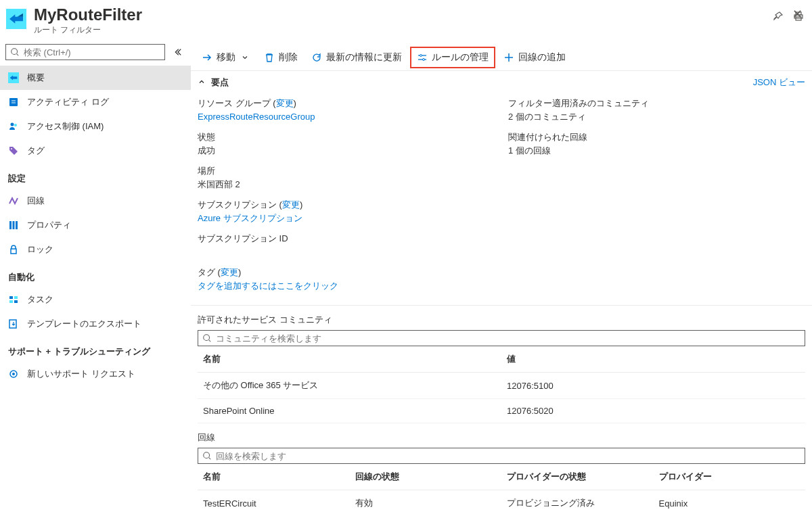  Describe the element at coordinates (14, 324) in the screenshot. I see `export-template-icon` at that location.